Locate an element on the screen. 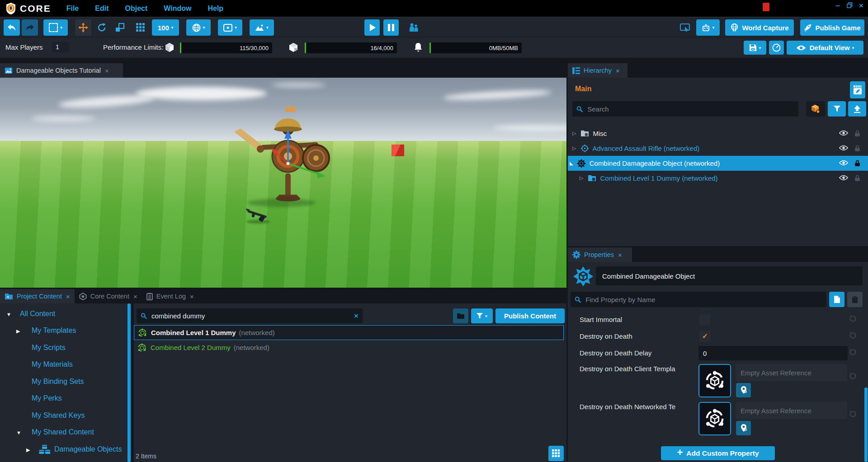 The width and height of the screenshot is (868, 462). content-tree-scrollbar is located at coordinates (129, 383).